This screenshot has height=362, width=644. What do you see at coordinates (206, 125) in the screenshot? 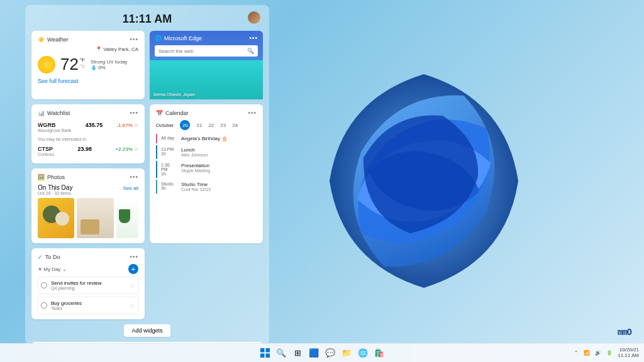
I see `calendar-days: October 20 21 22 23 24` at bounding box center [206, 125].